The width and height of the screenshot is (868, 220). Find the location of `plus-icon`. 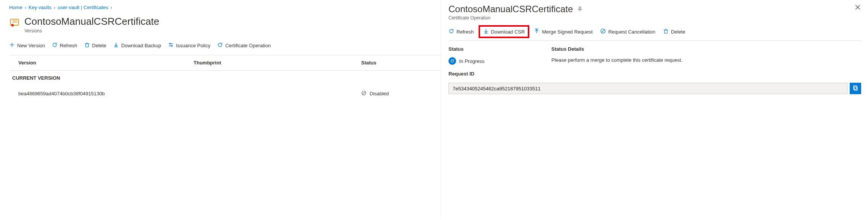

plus-icon is located at coordinates (12, 45).